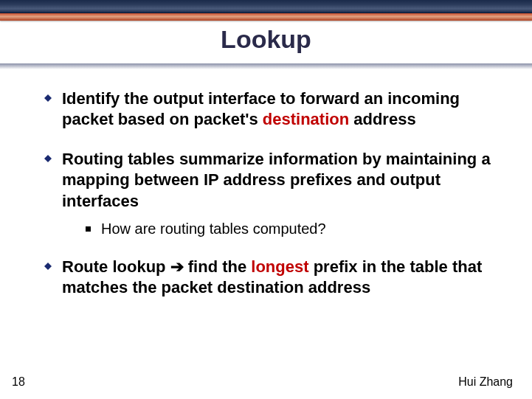 Image resolution: width=532 pixels, height=399 pixels. Describe the element at coordinates (273, 180) in the screenshot. I see `bullet-2: Routing tables summarize information by …` at that location.